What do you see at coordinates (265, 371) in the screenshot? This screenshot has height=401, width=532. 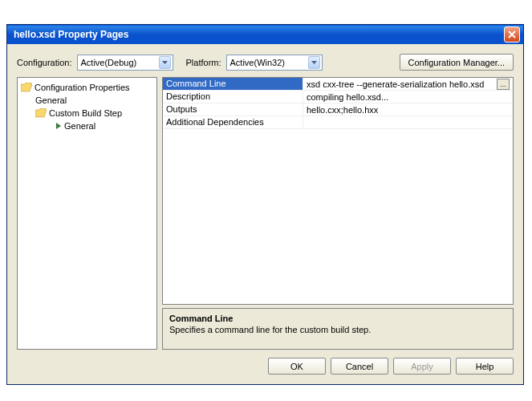 I see `button-row: OK Cancel Apply Help` at bounding box center [265, 371].